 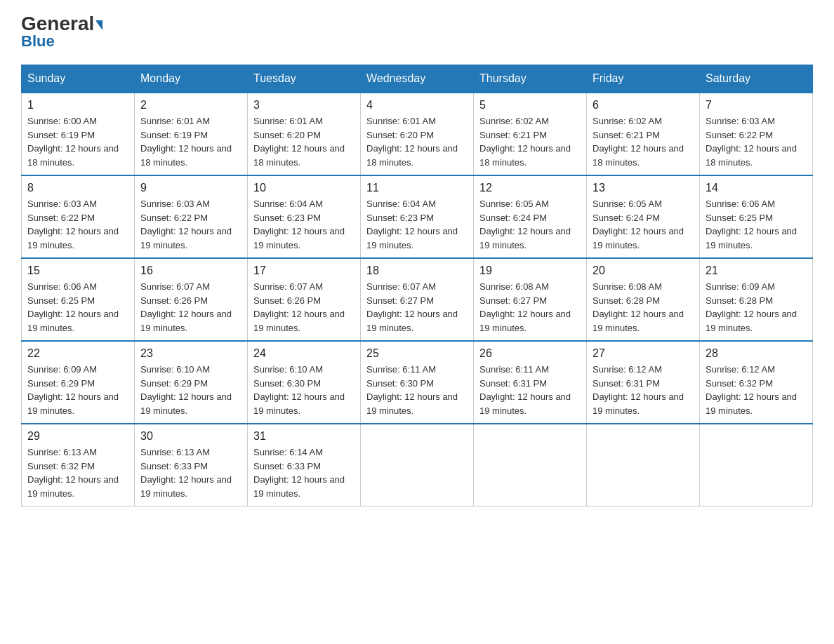 I want to click on calendar-cell: 11Sunrise: 6:04 AMSunset: 6:23 PMDayligh…, so click(x=417, y=217).